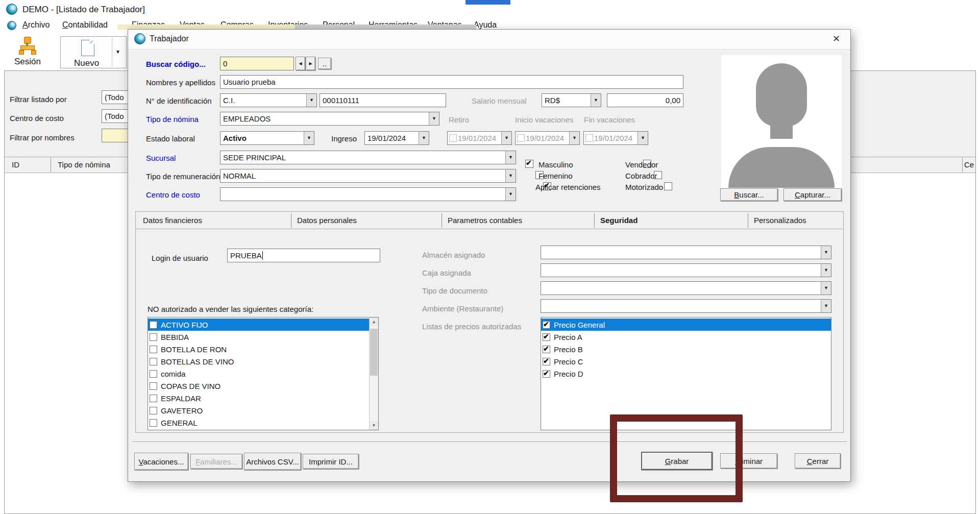 This screenshot has height=514, width=980. I want to click on category-item: BOTELLA DE RON, so click(263, 349).